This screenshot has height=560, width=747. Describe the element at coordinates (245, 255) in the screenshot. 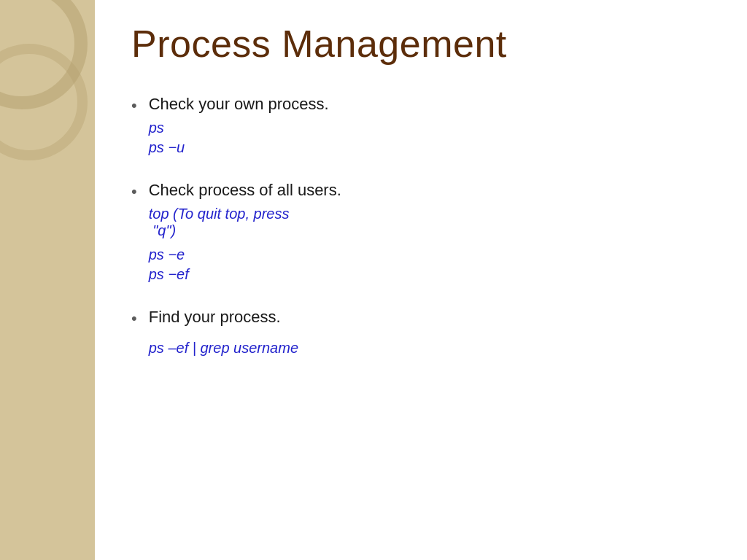

I see `command-line: ps −e` at that location.